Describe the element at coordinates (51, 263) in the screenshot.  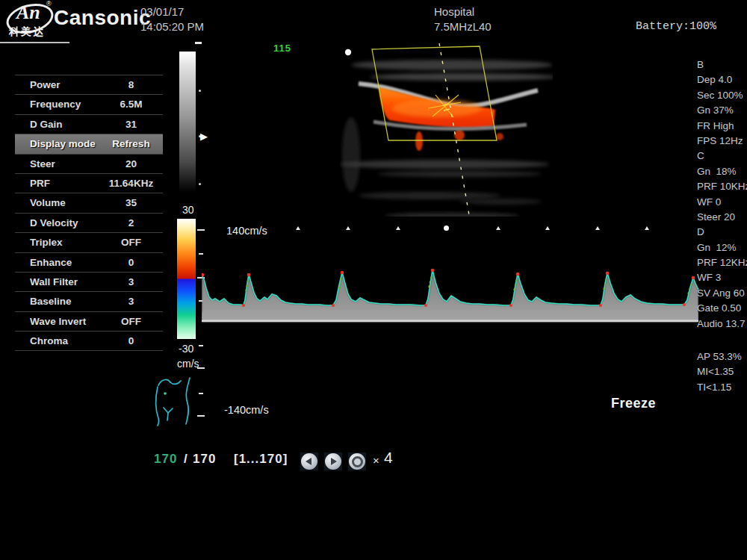
I see `menu-item-label: Enhance` at that location.